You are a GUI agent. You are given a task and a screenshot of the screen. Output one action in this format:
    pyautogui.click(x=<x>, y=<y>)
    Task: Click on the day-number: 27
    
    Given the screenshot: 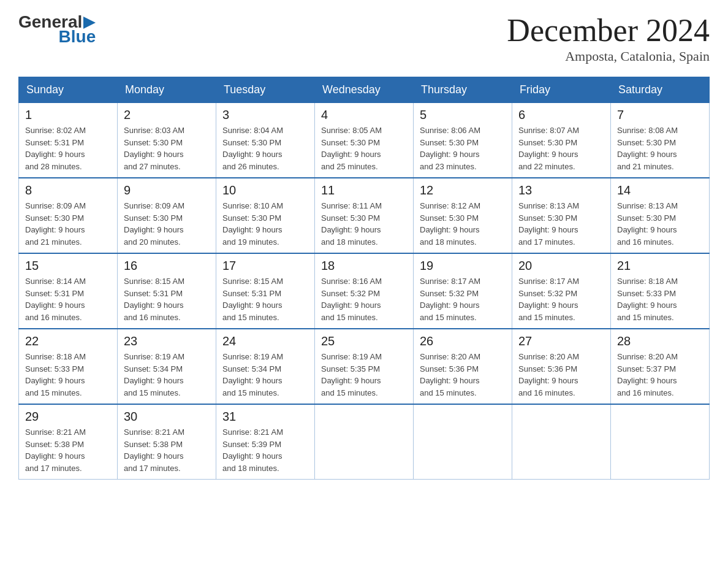 What is the action you would take?
    pyautogui.click(x=561, y=341)
    